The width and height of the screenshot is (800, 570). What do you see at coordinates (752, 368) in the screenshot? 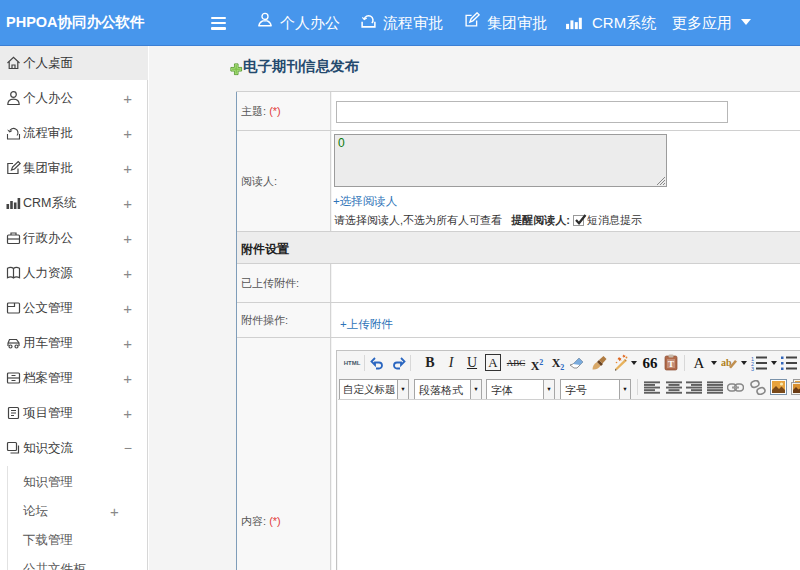
I see `svg-text: 3` at bounding box center [752, 368].